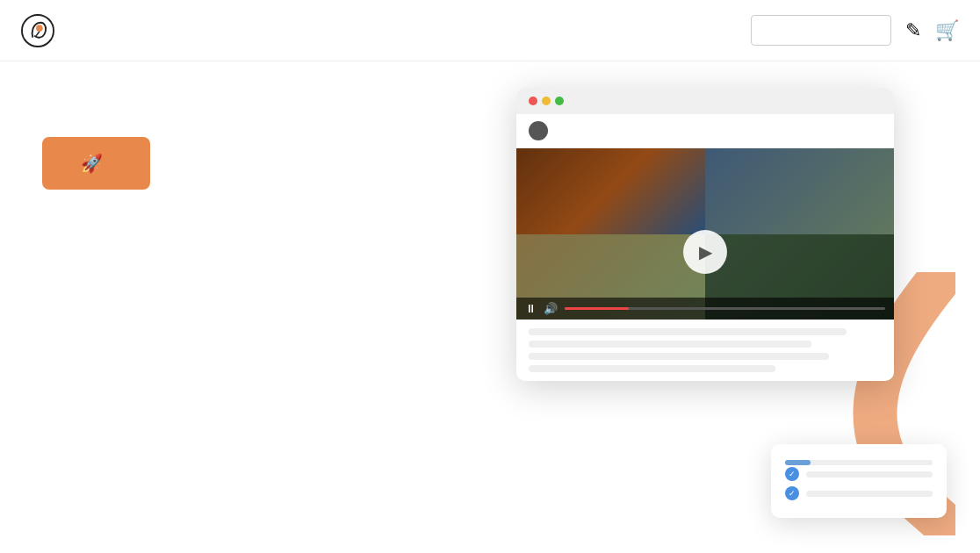 This screenshot has width=980, height=553. Describe the element at coordinates (270, 143) in the screenshot. I see `hero-left: 🚀` at that location.